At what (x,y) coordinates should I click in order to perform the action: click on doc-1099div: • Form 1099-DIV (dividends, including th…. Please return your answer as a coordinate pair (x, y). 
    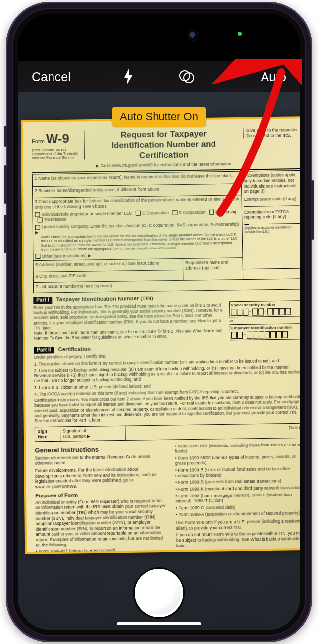
    Looking at the image, I should click on (238, 447).